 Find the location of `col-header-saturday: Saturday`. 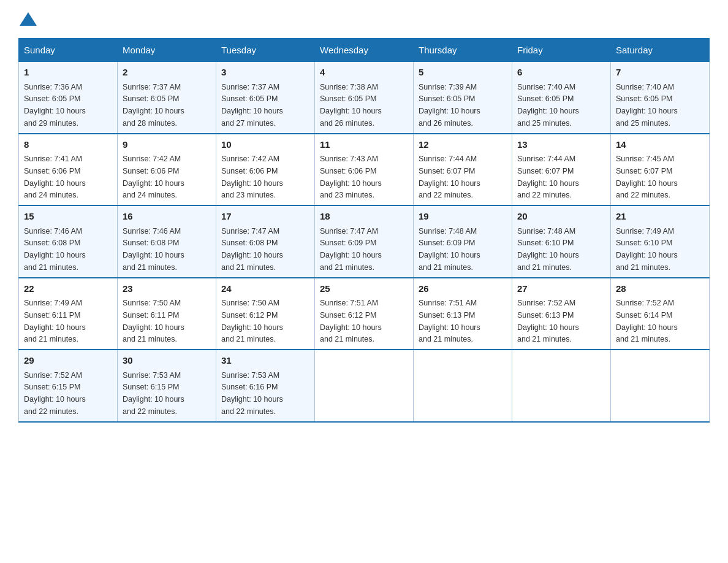

col-header-saturday: Saturday is located at coordinates (661, 50).